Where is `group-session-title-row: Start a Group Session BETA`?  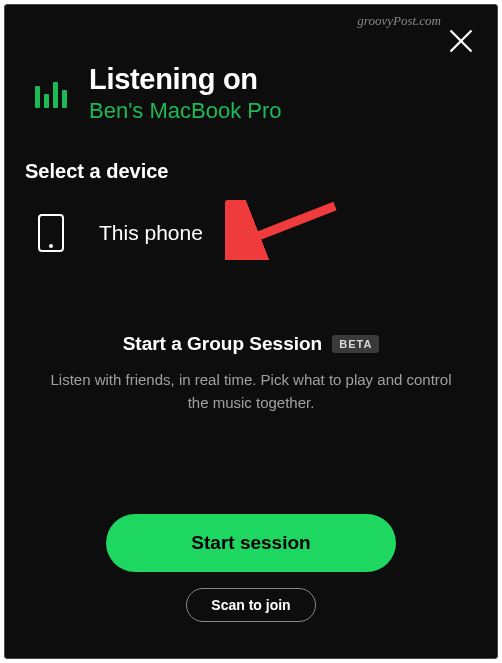 group-session-title-row: Start a Group Session BETA is located at coordinates (251, 344).